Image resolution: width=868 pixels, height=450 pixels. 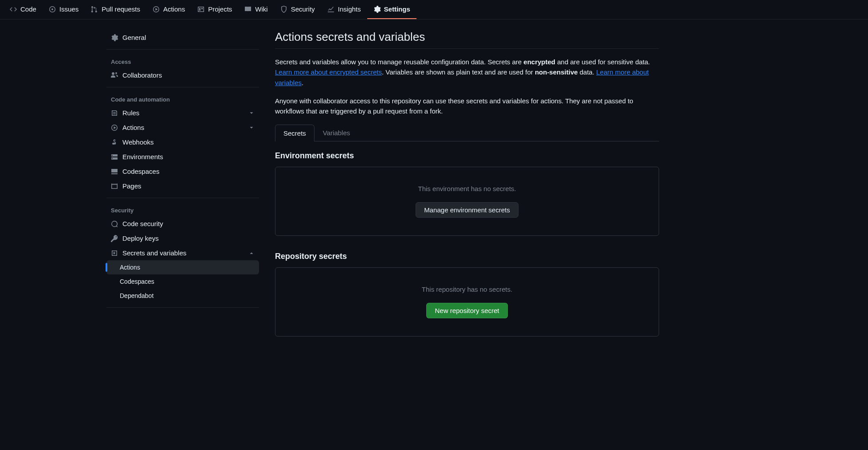 I want to click on sidebar-environments: Environments, so click(x=183, y=157).